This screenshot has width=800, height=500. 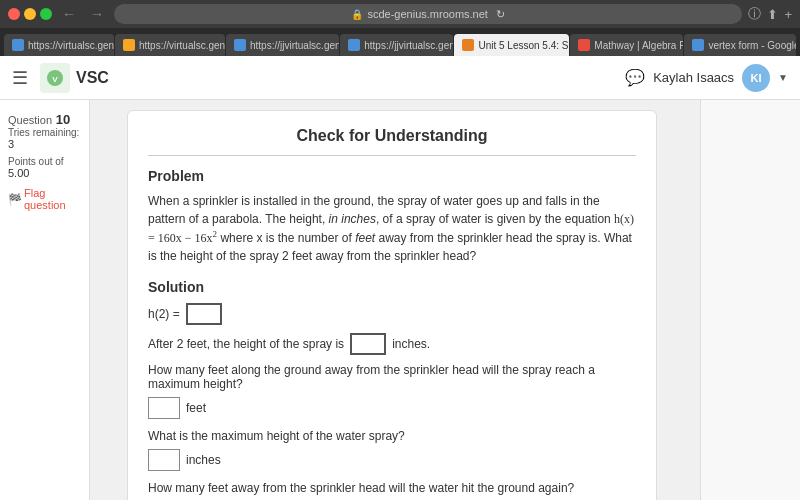 I want to click on tab-3: https://jjvirtualsc.genuiss..., so click(x=282, y=45).